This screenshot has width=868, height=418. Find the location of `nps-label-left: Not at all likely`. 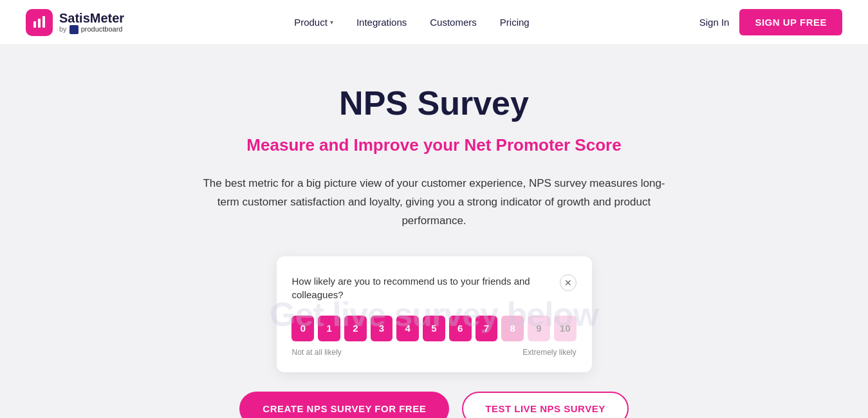

nps-label-left: Not at all likely is located at coordinates (317, 352).